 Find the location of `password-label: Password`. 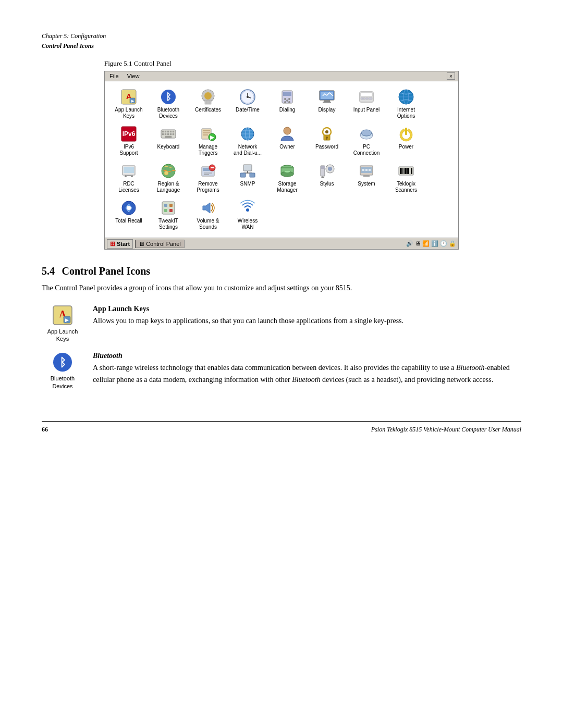

password-label: Password is located at coordinates (327, 147).